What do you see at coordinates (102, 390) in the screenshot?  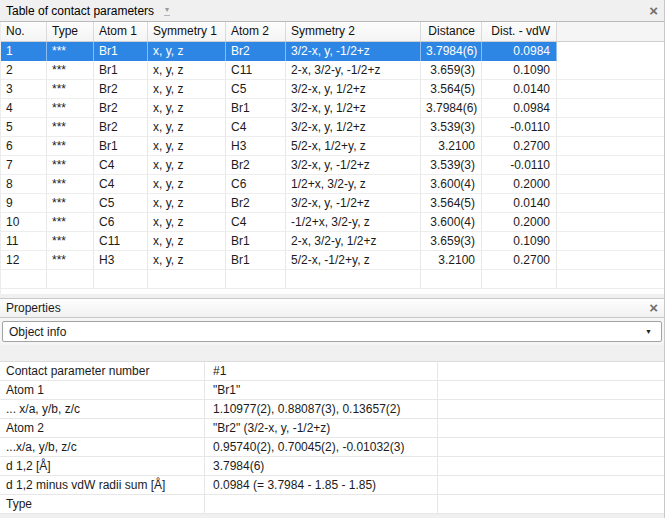 I see `property-label: Atom 1` at bounding box center [102, 390].